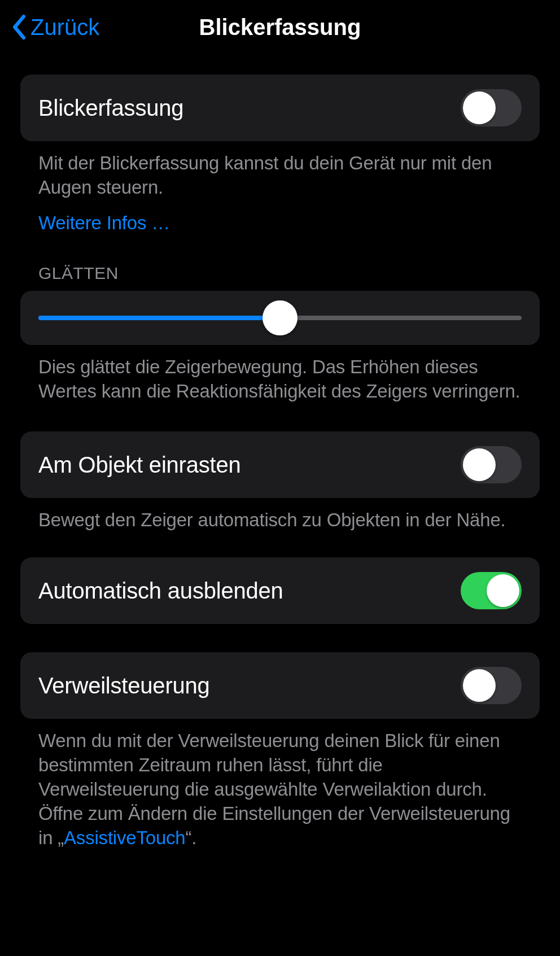 The height and width of the screenshot is (956, 560). Describe the element at coordinates (280, 465) in the screenshot. I see `snap-row: Am Objekt einrasten` at that location.